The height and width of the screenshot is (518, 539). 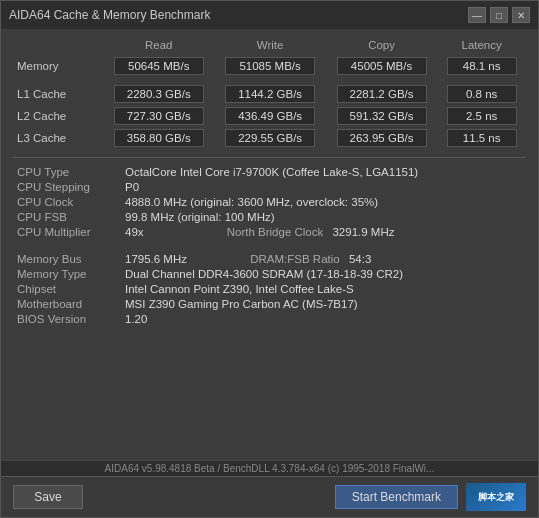 I want to click on cpu-clock-label: CPU Clock, so click(x=67, y=202).